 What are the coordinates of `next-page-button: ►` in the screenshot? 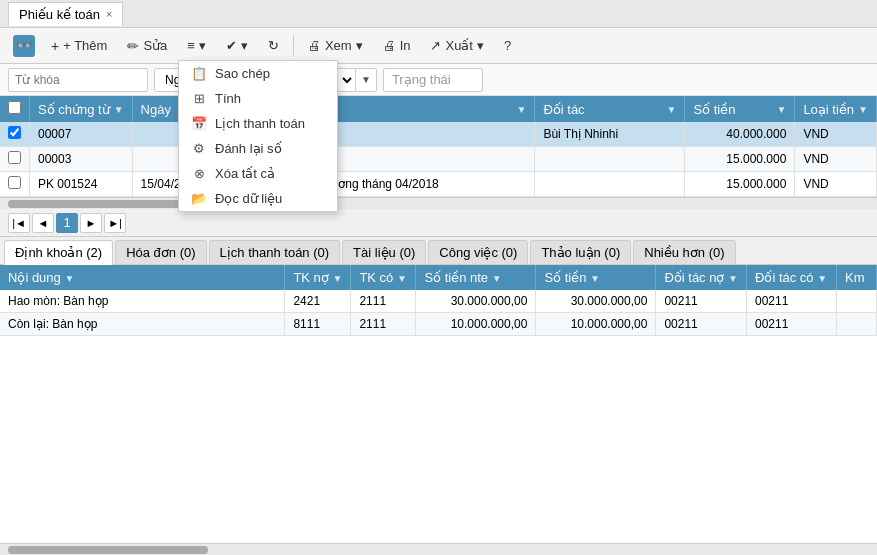 It's located at (91, 223).